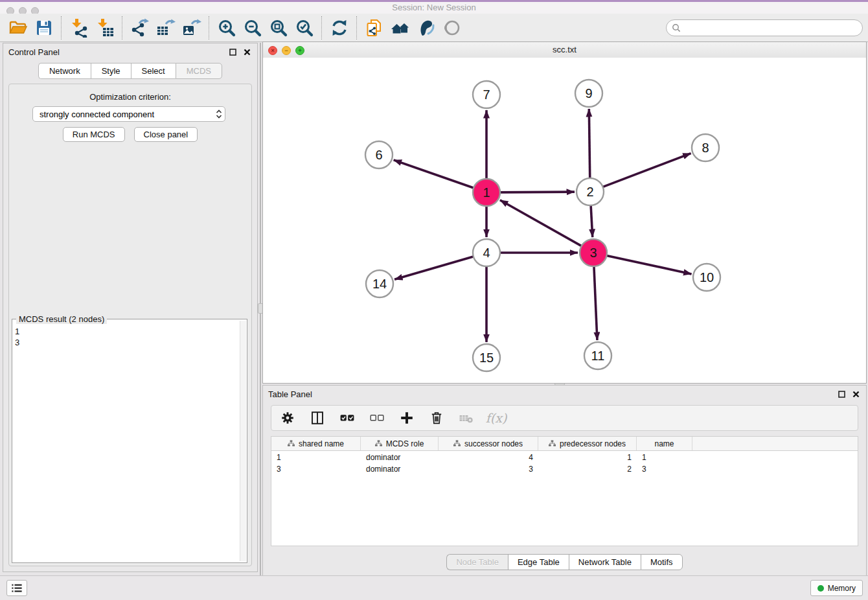 The width and height of the screenshot is (868, 600). What do you see at coordinates (565, 491) in the screenshot?
I see `node-table: shared name MCDS role successor nodes pr…` at bounding box center [565, 491].